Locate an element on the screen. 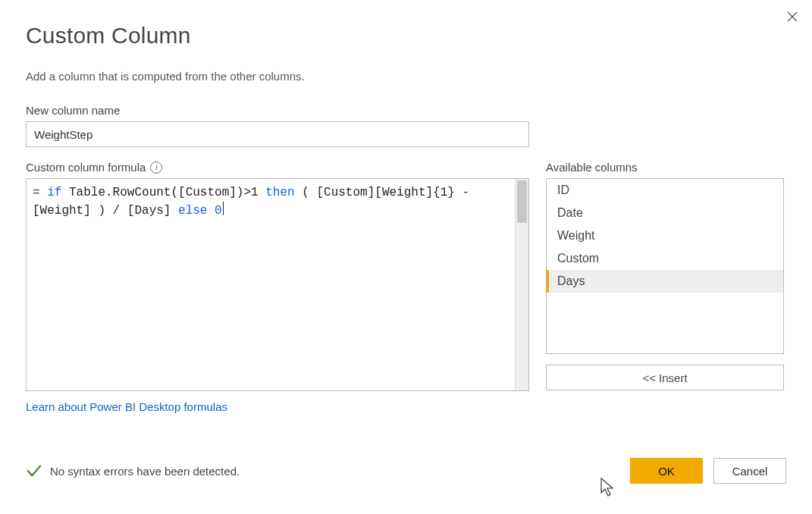 Image resolution: width=812 pixels, height=514 pixels. formula-label-text: Custom column formula is located at coordinates (86, 167).